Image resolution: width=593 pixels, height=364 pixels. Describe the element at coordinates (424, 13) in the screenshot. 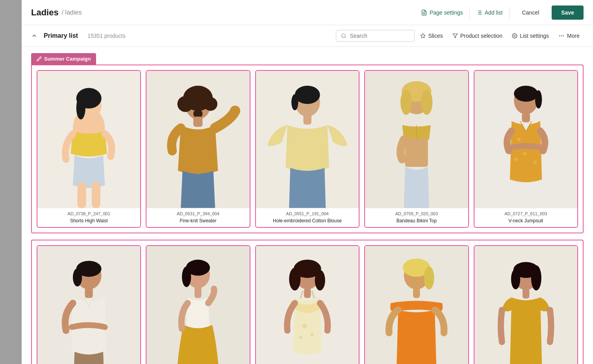

I see `page-settings-icon` at that location.